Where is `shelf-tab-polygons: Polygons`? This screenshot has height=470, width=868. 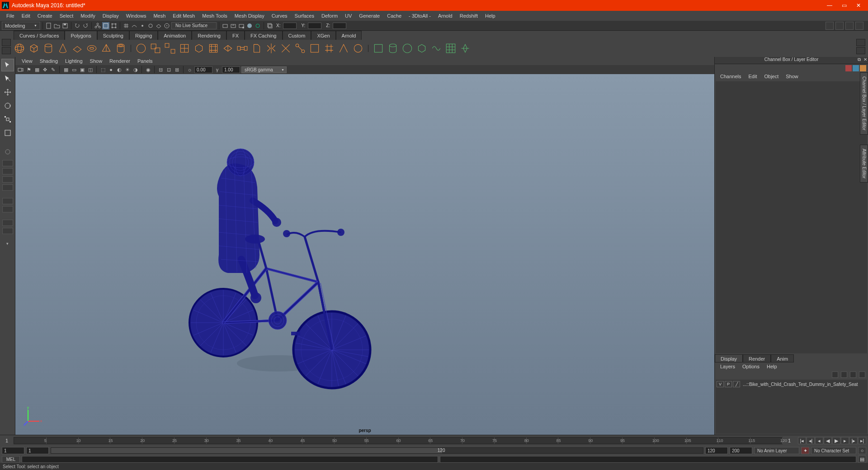
shelf-tab-polygons: Polygons is located at coordinates (80, 35).